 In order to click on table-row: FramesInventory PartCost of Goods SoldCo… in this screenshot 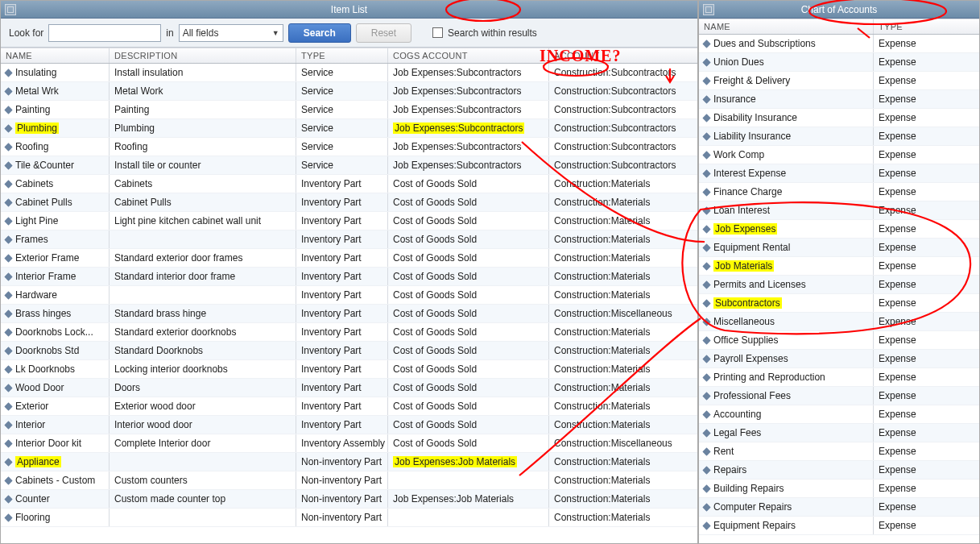, I will do `click(349, 240)`.